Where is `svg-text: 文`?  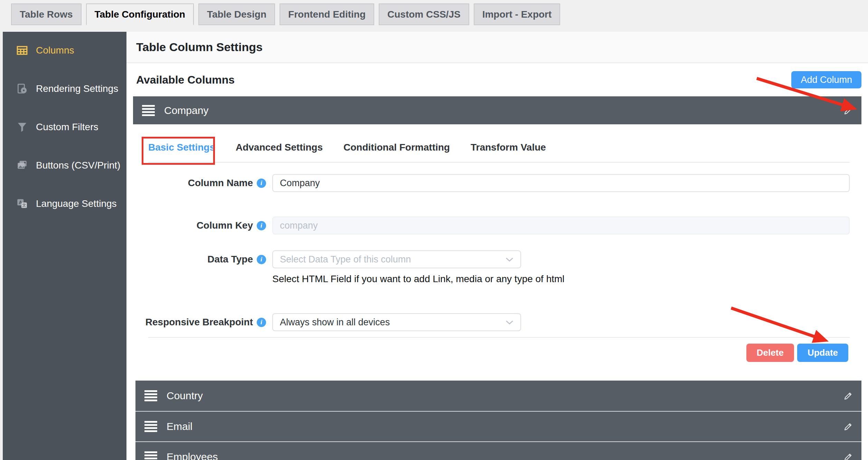 svg-text: 文 is located at coordinates (24, 205).